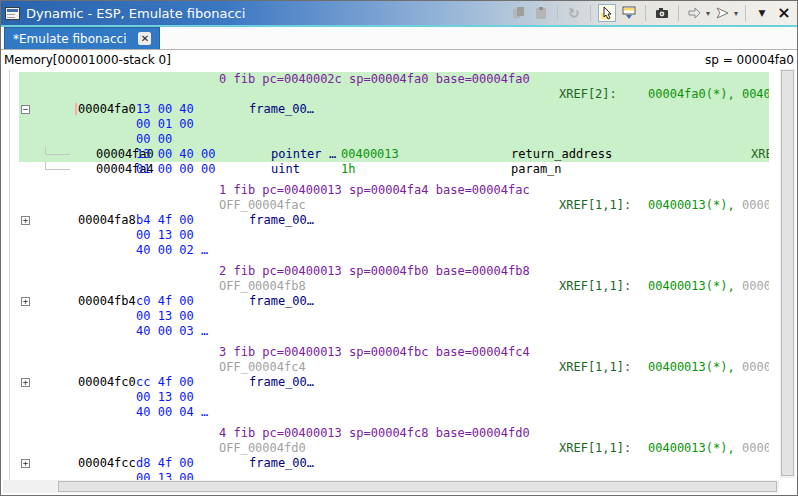 The image size is (798, 496). Describe the element at coordinates (70, 39) in the screenshot. I see `tab-label: *Emulate fibonacci` at that location.